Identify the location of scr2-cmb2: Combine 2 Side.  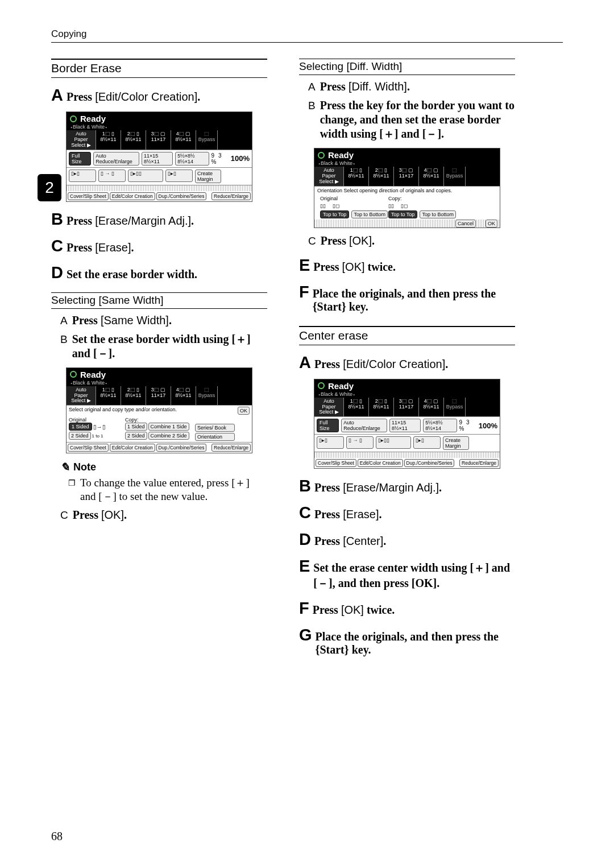
(169, 436).